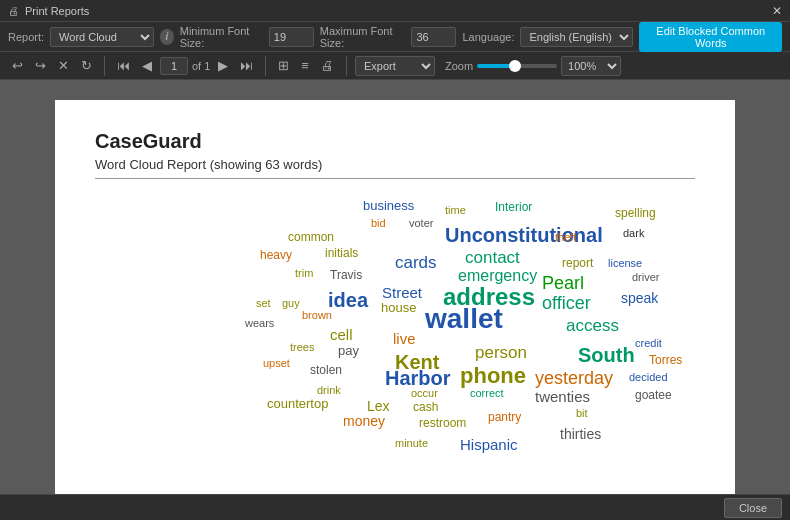  Describe the element at coordinates (580, 434) in the screenshot. I see `word-cloud-word: thirties` at that location.